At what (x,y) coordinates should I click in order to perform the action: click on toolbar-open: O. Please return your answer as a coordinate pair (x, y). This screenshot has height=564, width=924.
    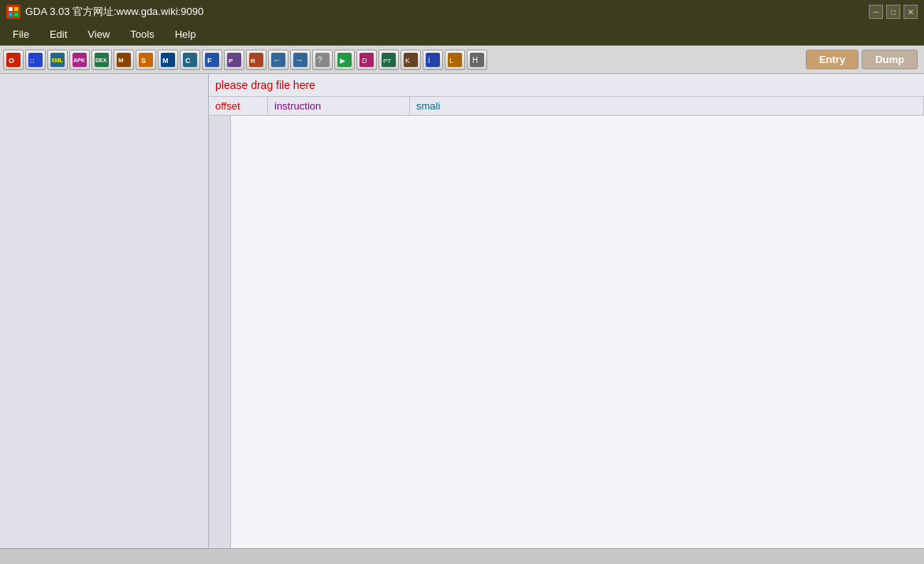
    Looking at the image, I should click on (13, 60).